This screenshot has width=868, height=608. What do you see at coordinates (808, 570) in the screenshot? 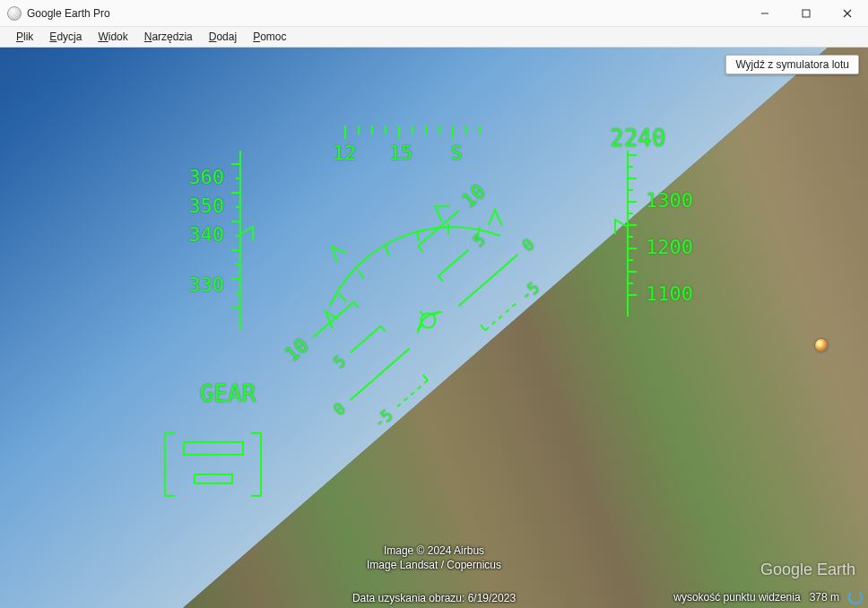
I see `google-earth-watermark: Google Earth` at bounding box center [808, 570].